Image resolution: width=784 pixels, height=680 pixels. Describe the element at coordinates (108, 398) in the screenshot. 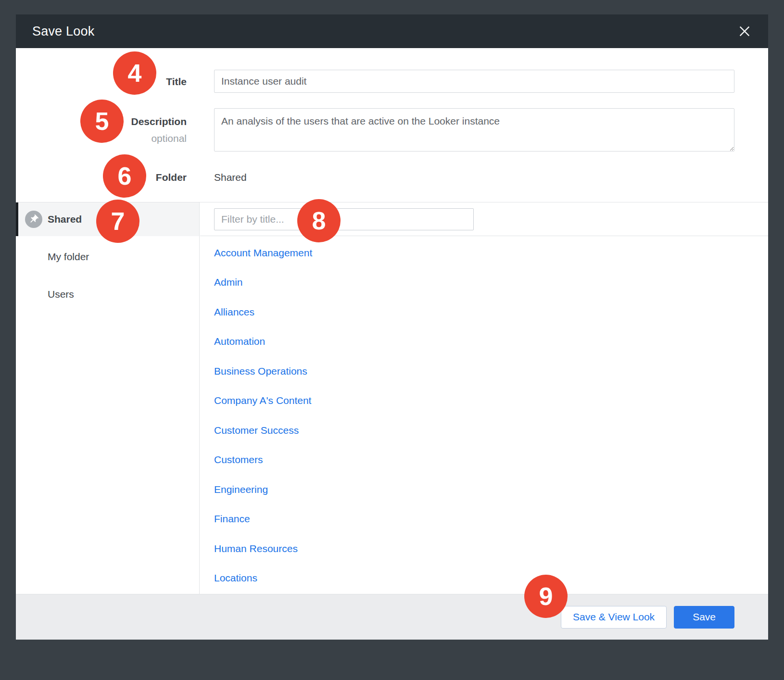

I see `folder-sidebar: SharedMy folderUsers` at that location.